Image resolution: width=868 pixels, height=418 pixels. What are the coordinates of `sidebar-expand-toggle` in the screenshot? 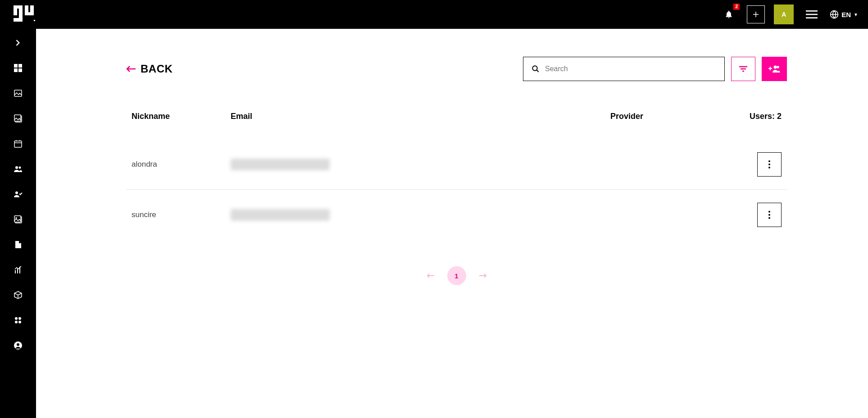 It's located at (18, 43).